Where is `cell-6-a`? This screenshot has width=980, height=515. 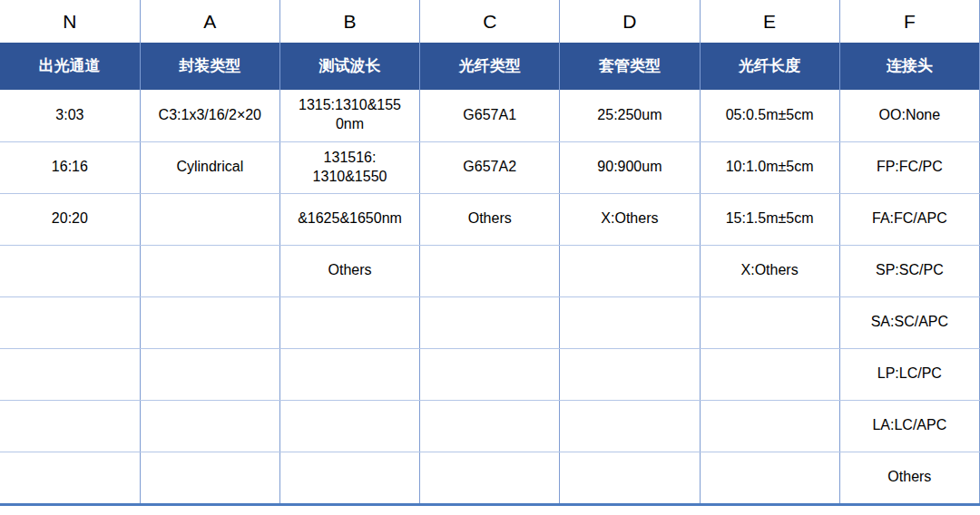
cell-6-a is located at coordinates (210, 374).